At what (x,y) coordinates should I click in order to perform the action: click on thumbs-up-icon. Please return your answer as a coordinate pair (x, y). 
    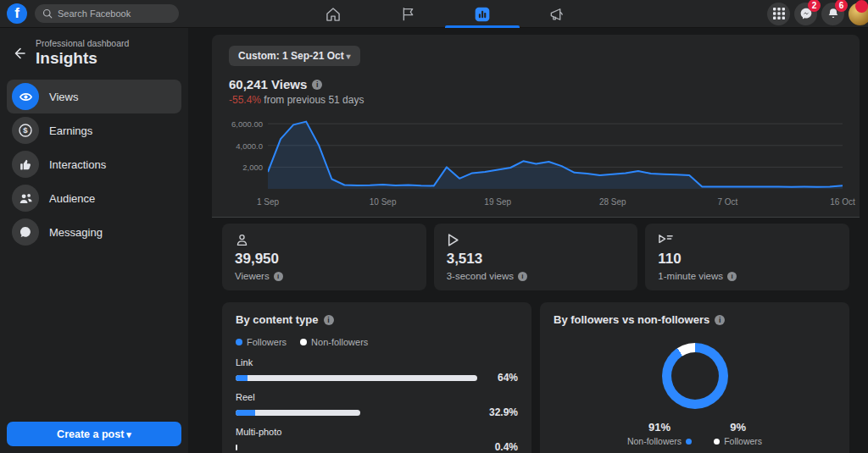
    Looking at the image, I should click on (25, 164).